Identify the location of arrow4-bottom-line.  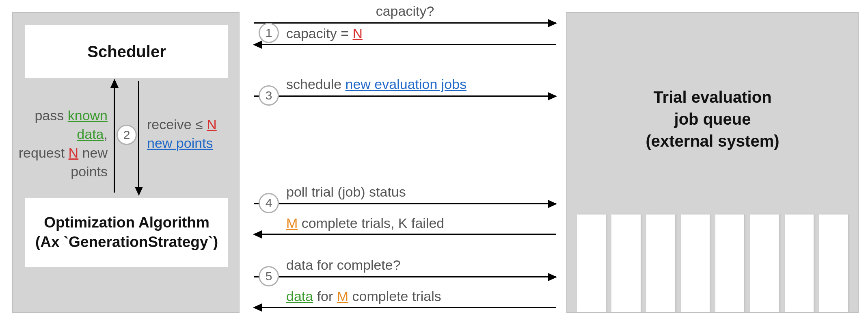
(405, 234).